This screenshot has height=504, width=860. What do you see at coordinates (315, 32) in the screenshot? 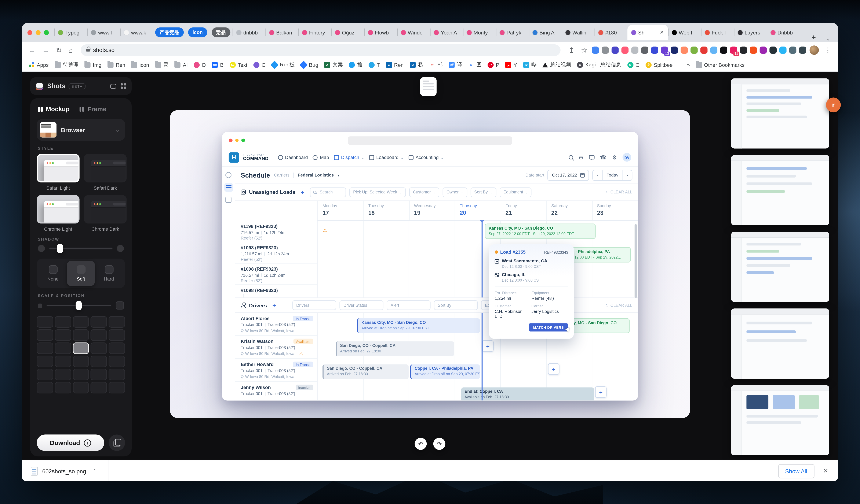
I see `browser-tab: Fintory` at bounding box center [315, 32].